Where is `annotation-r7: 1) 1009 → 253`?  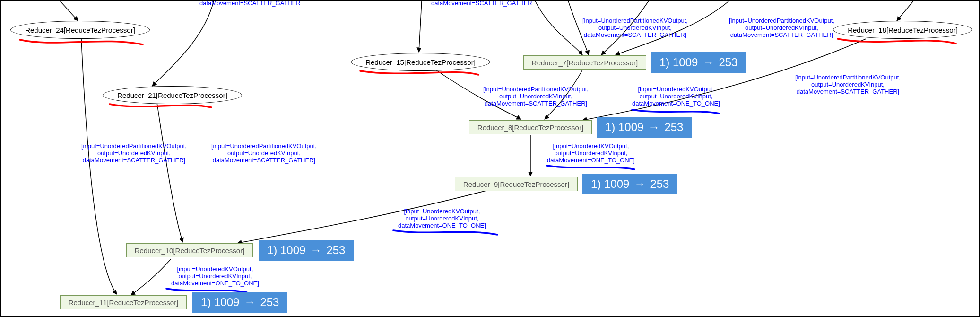 annotation-r7: 1) 1009 → 253 is located at coordinates (699, 62).